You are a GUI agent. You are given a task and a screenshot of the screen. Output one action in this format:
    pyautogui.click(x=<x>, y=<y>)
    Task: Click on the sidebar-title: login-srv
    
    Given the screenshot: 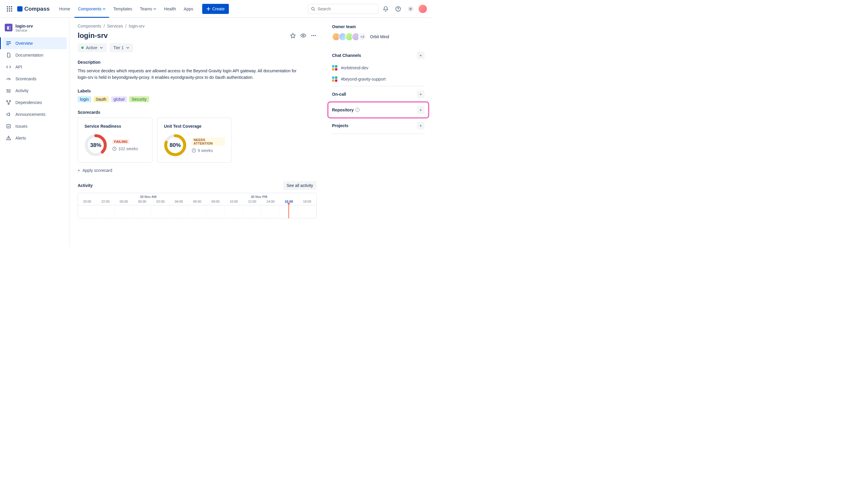 What is the action you would take?
    pyautogui.click(x=24, y=26)
    